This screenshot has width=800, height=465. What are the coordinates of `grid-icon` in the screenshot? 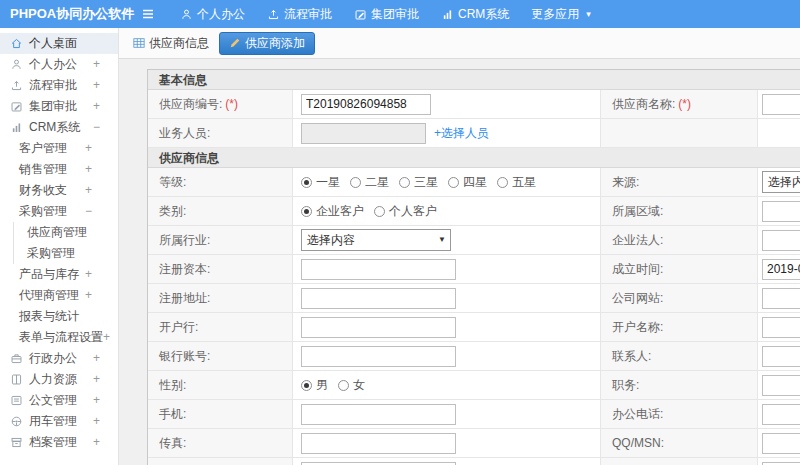 It's located at (139, 43).